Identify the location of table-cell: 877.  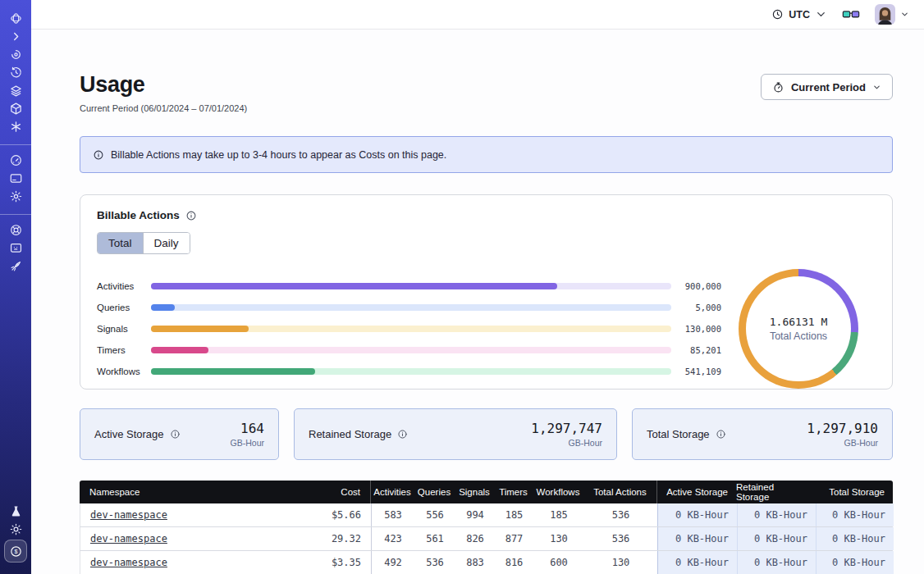
(514, 539).